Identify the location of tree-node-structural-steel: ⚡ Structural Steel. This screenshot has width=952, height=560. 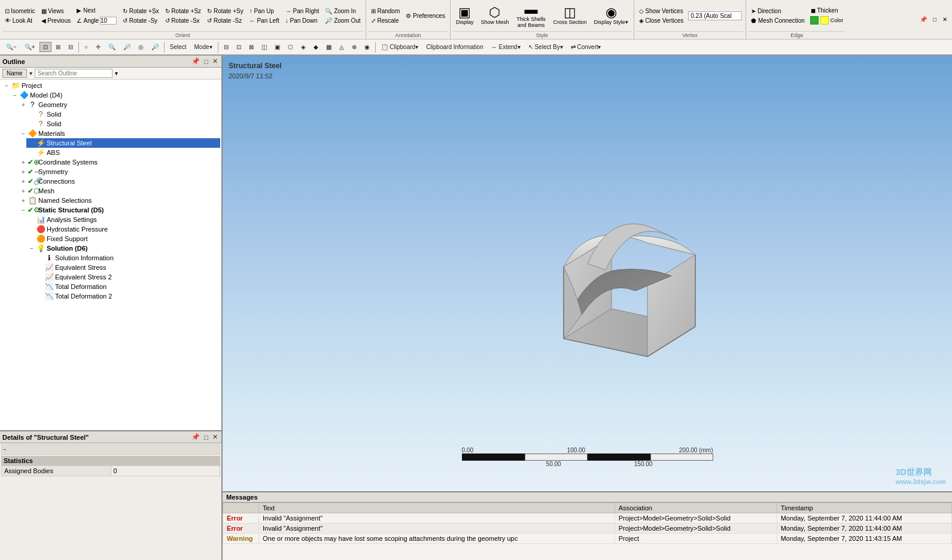
(123, 143).